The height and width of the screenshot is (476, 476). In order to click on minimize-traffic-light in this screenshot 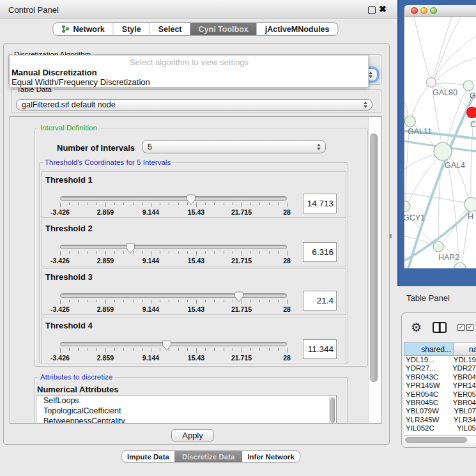, I will do `click(424, 10)`.